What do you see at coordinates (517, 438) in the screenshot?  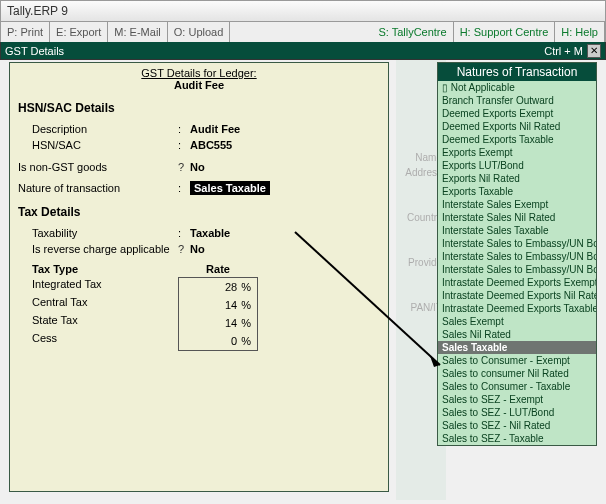 I see `nature-option: Sales to SEZ - Taxable` at bounding box center [517, 438].